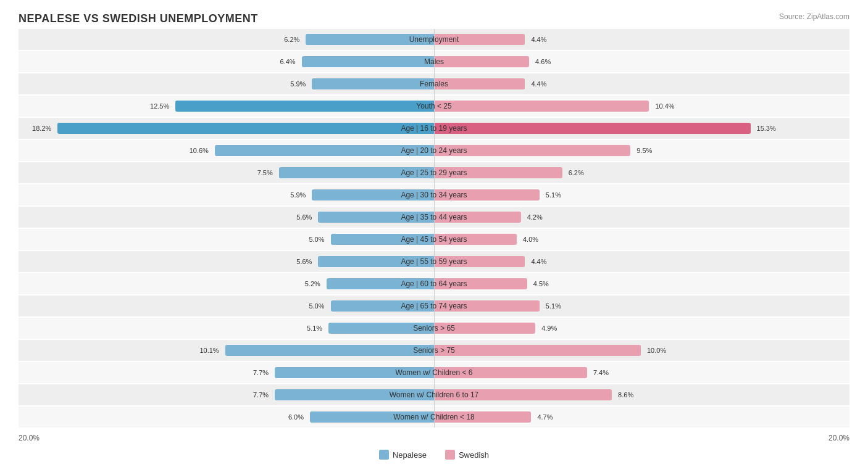 This screenshot has height=467, width=868. I want to click on row-label: Females, so click(434, 84).